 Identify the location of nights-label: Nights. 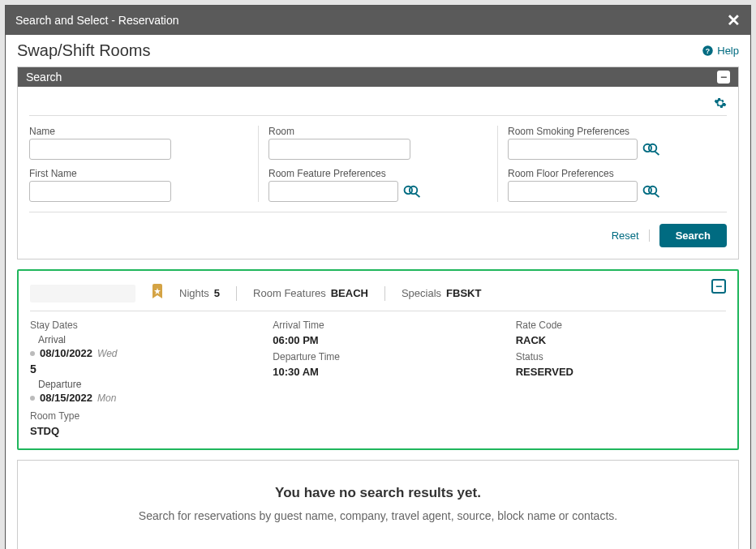
(195, 294).